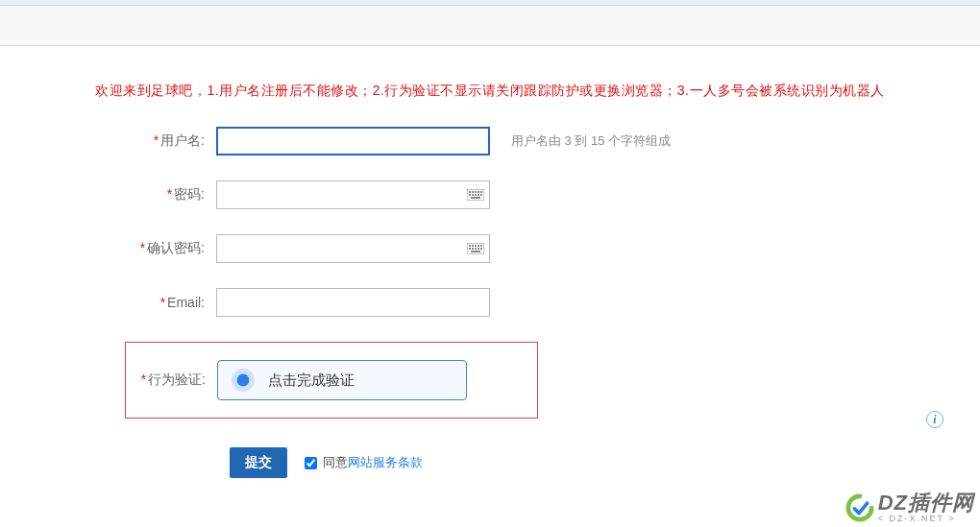 This screenshot has width=980, height=527. Describe the element at coordinates (123, 141) in the screenshot. I see `label-username: *用户名:` at that location.